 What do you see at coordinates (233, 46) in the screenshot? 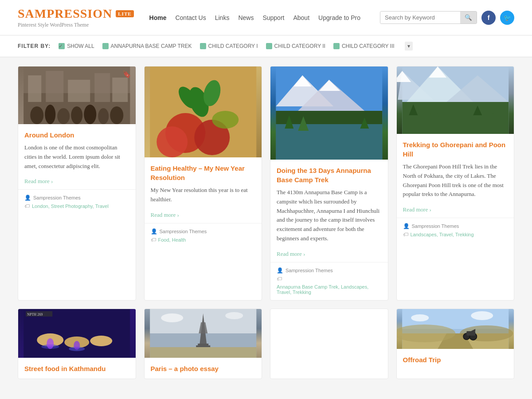
I see `filter-label-child1: CHILD CATEGORY I` at bounding box center [233, 46].